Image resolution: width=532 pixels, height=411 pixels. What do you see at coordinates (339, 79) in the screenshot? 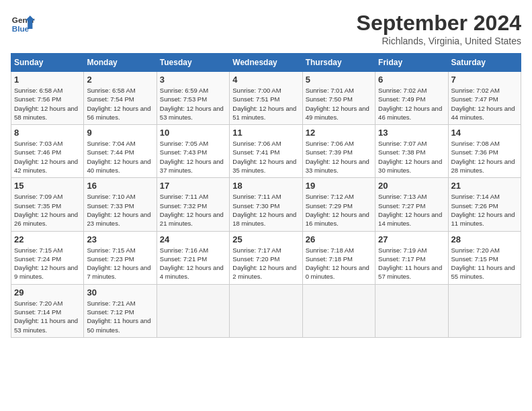
I see `day-number: 5` at bounding box center [339, 79].